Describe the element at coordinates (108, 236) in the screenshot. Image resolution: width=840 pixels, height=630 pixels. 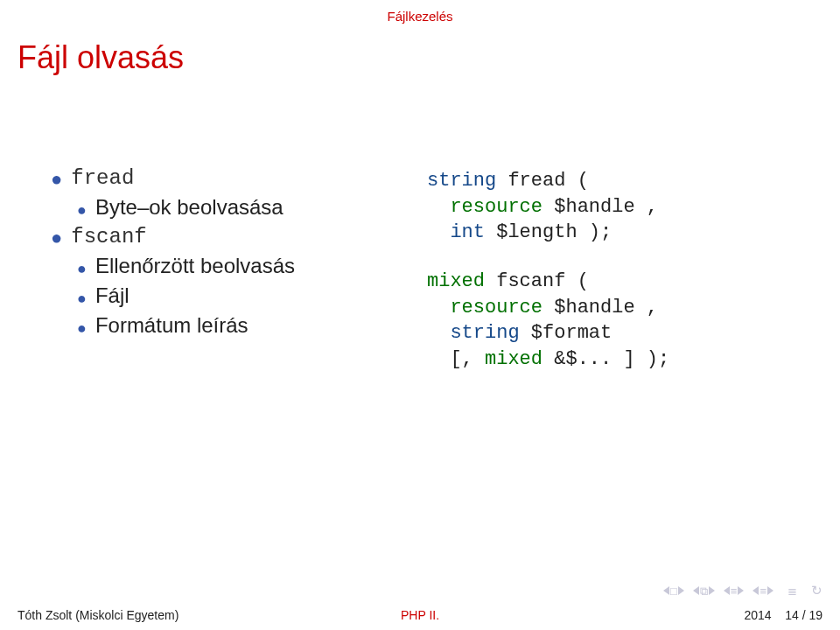
I see `list-item-text: fscanf` at that location.